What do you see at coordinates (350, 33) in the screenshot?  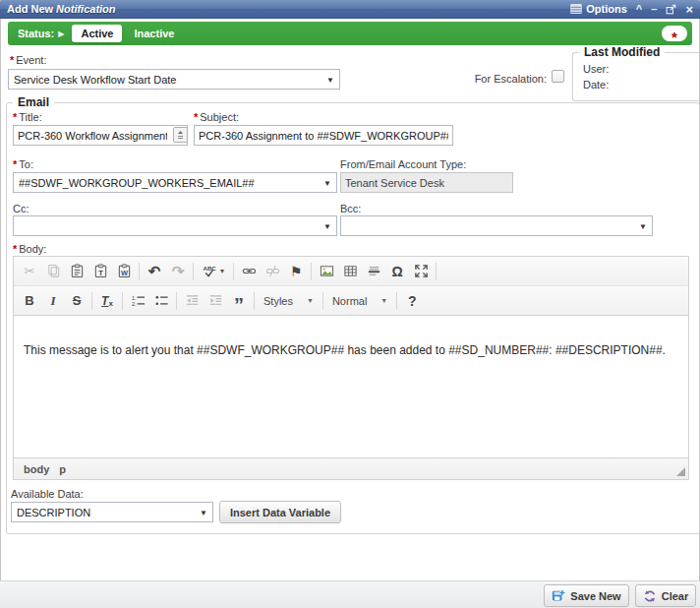 I see `status-bar: Status: ▶ Active Inactive *` at bounding box center [350, 33].